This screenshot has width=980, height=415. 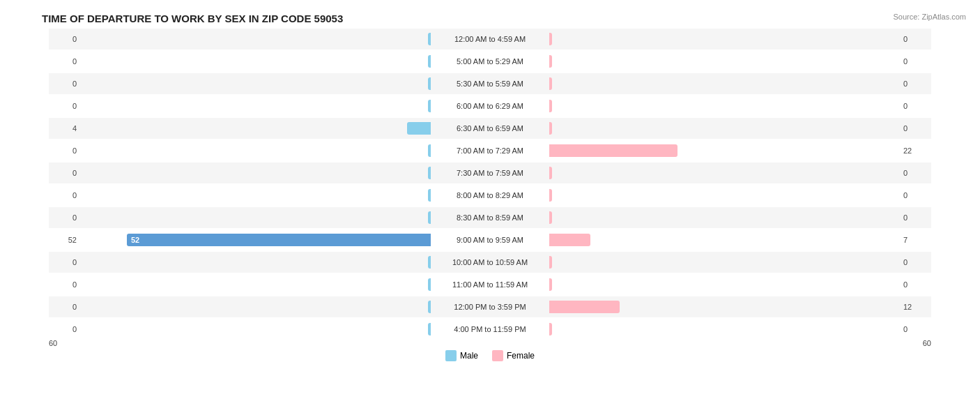 I want to click on time-label: 4:00 PM to 11:59 PM, so click(x=490, y=329).